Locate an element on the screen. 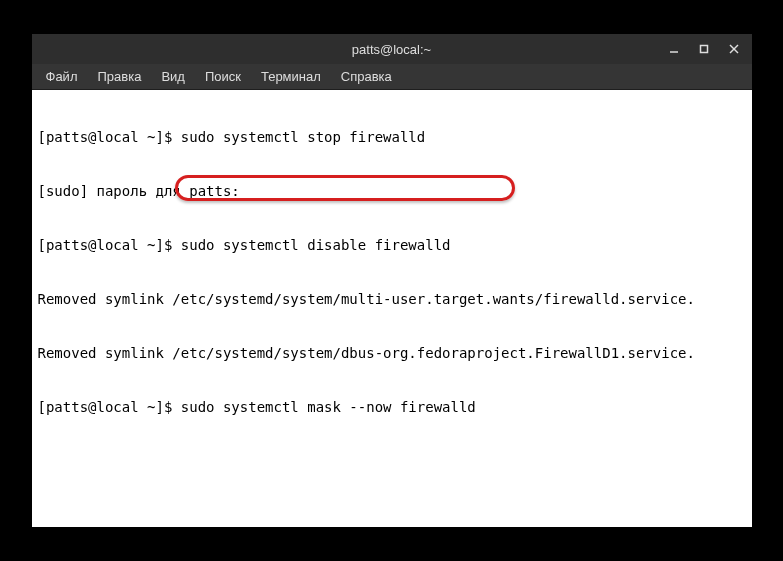  maximize-icon is located at coordinates (704, 49).